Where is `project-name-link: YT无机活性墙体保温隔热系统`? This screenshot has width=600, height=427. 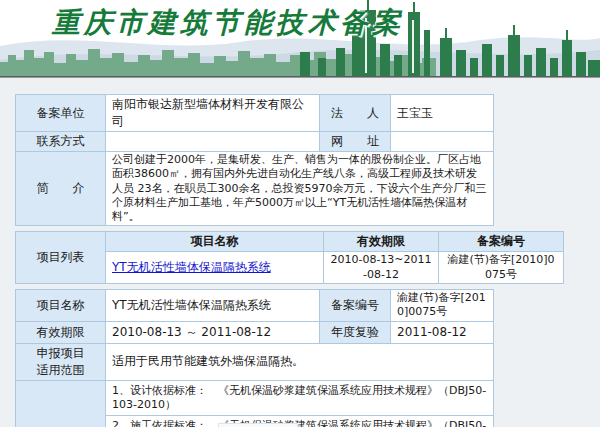
project-name-link: YT无机活性墙体保温隔热系统 is located at coordinates (192, 267).